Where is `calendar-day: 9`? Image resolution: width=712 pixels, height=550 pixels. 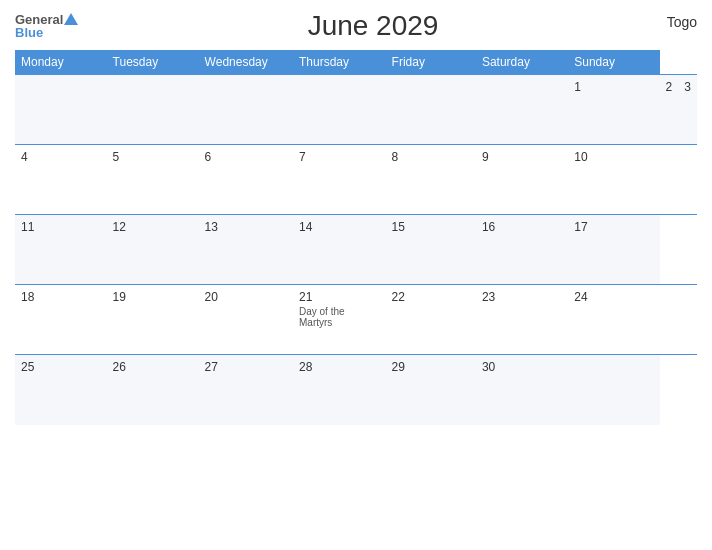 calendar-day: 9 is located at coordinates (522, 180).